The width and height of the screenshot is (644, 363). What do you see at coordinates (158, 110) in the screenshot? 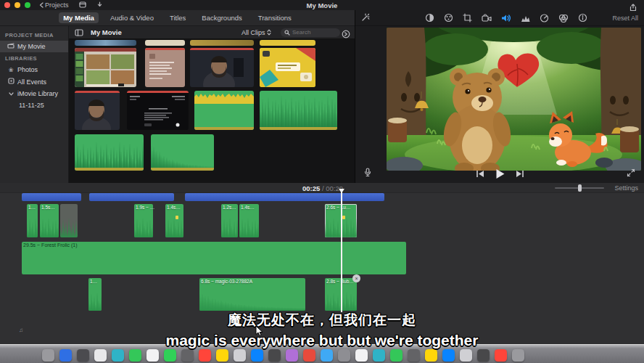
I see `media-thumbnail-terminal` at bounding box center [158, 110].